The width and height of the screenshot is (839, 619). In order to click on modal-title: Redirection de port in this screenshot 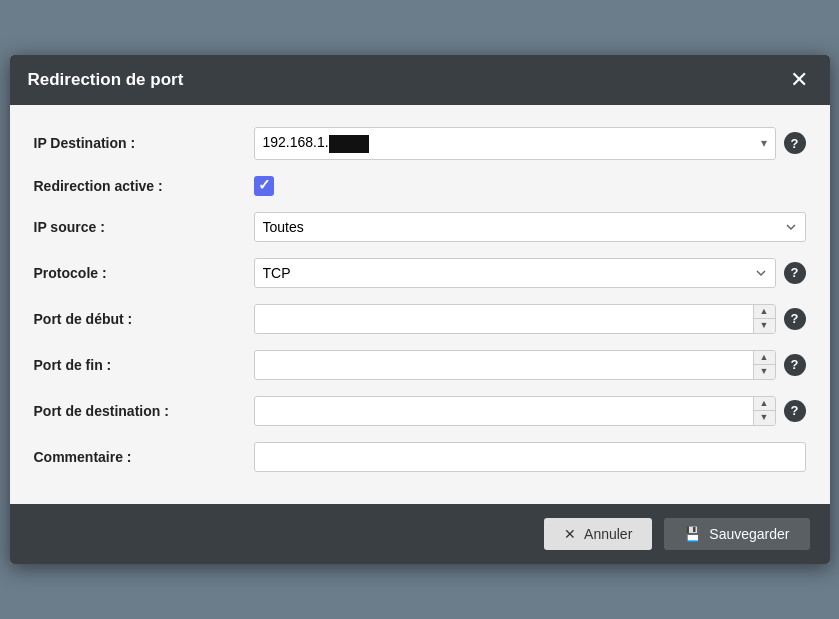, I will do `click(106, 80)`.